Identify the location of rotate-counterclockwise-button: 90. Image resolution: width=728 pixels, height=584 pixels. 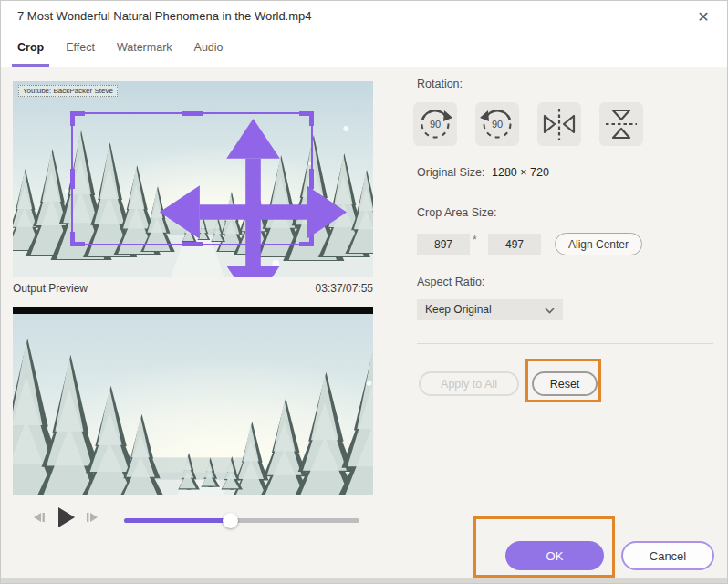
(497, 124).